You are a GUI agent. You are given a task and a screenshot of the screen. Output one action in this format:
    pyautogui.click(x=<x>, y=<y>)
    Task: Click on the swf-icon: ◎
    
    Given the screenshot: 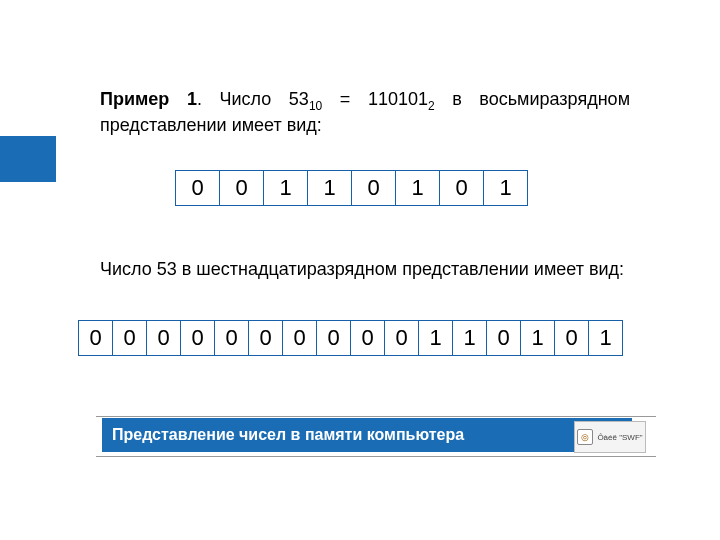 What is the action you would take?
    pyautogui.click(x=585, y=437)
    